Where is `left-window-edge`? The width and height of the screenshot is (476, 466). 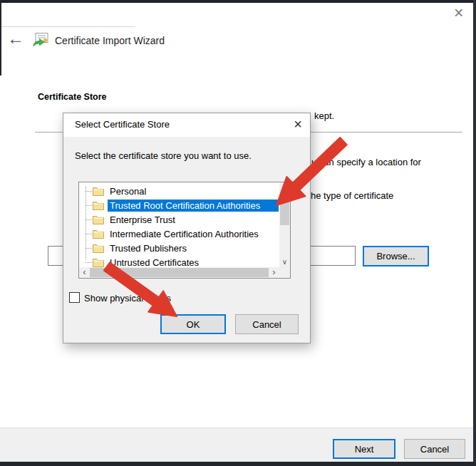
left-window-edge is located at coordinates (1, 38).